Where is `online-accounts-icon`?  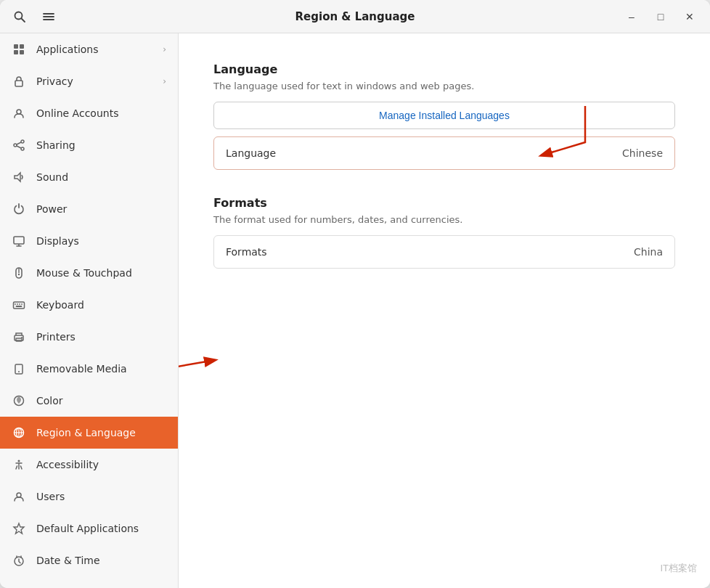 online-accounts-icon is located at coordinates (19, 113).